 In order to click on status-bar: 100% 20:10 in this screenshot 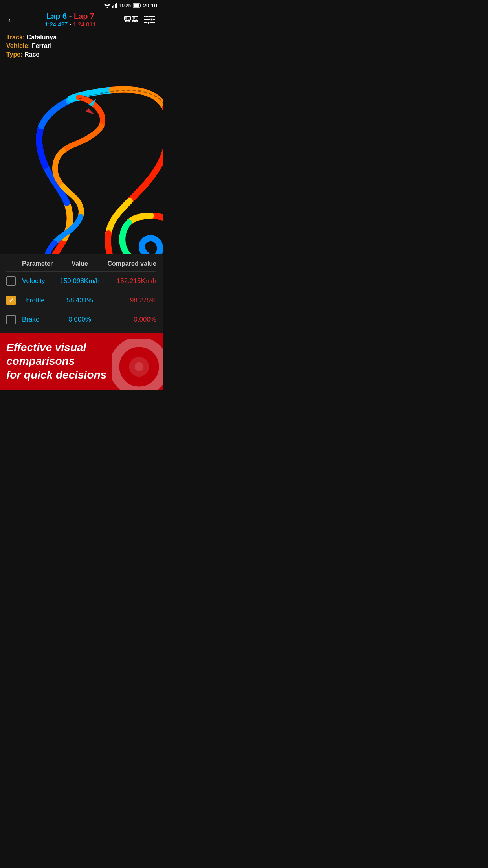, I will do `click(81, 5)`.